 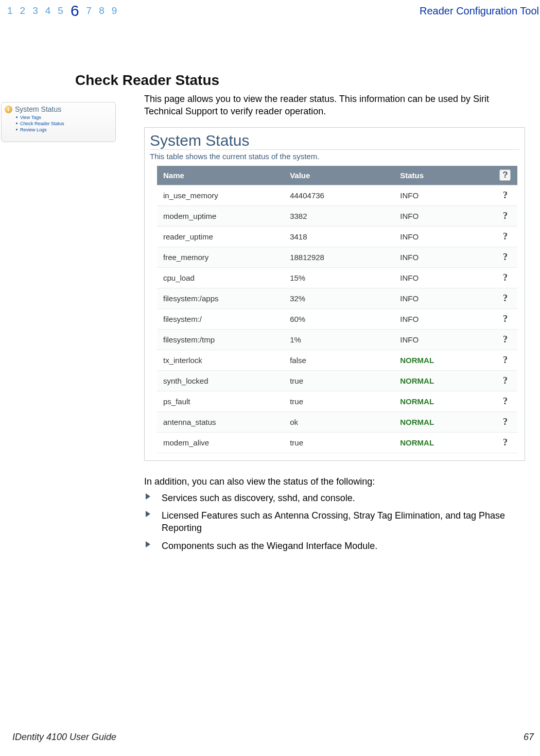 What do you see at coordinates (23, 11) in the screenshot?
I see `chapter-link: 2` at bounding box center [23, 11].